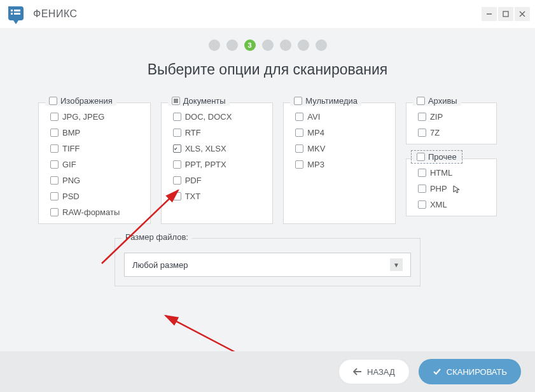 The image size is (535, 392). What do you see at coordinates (218, 132) in the screenshot?
I see `opt-rtf: RTF` at bounding box center [218, 132].